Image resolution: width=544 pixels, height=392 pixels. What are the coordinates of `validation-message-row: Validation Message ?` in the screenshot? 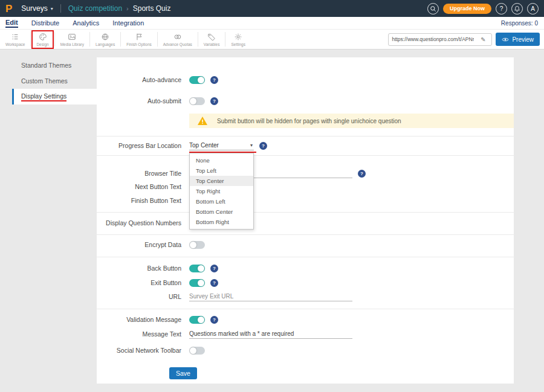 It's located at (305, 320).